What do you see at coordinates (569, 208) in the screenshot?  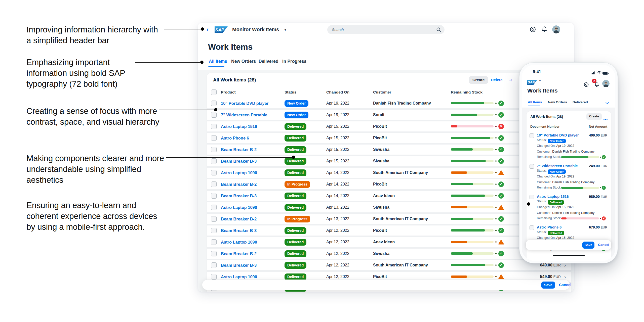 I see `list-item: Astro Laptop 1516989.00 EURStatus:Delive…` at bounding box center [569, 208].